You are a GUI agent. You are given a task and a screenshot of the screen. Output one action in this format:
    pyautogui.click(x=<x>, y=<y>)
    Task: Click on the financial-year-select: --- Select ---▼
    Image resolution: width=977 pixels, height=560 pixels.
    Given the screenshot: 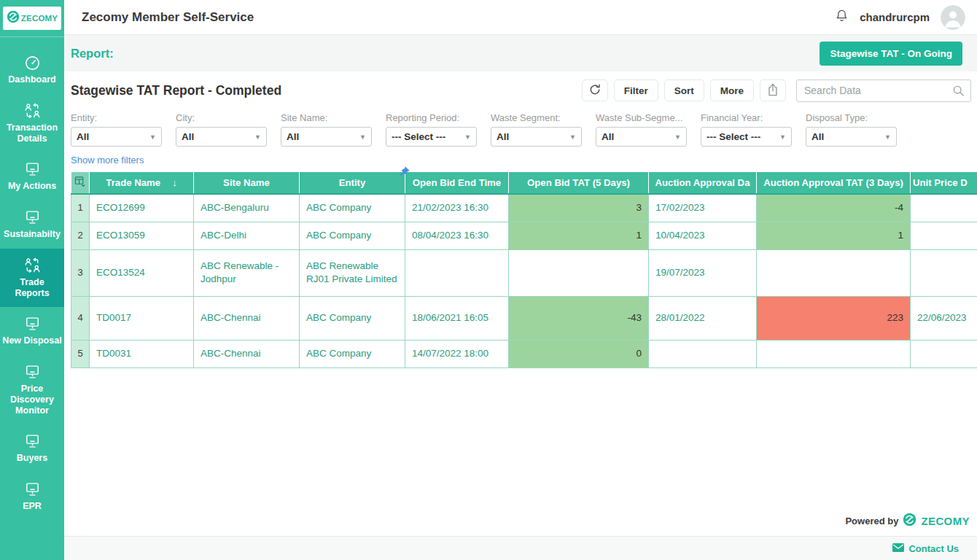 What is the action you would take?
    pyautogui.click(x=747, y=137)
    